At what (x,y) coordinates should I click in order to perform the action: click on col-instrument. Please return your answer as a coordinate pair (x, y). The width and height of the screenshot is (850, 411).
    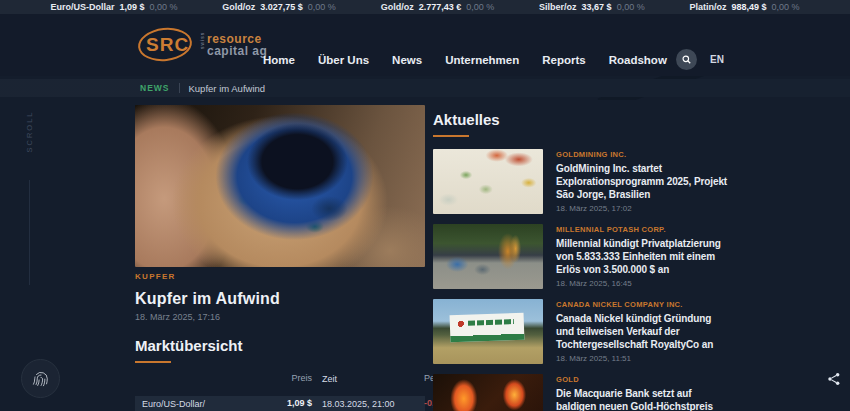
    Looking at the image, I should click on (190, 374).